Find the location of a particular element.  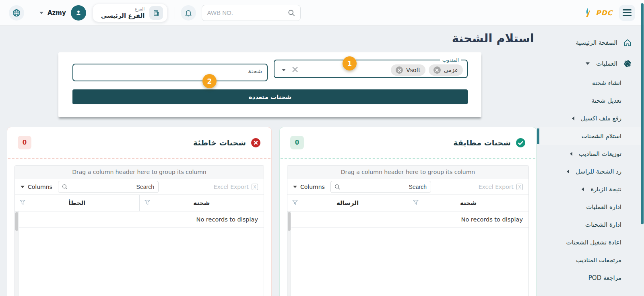

sidebar-item-label: الصفحة الرئيسية is located at coordinates (597, 43).